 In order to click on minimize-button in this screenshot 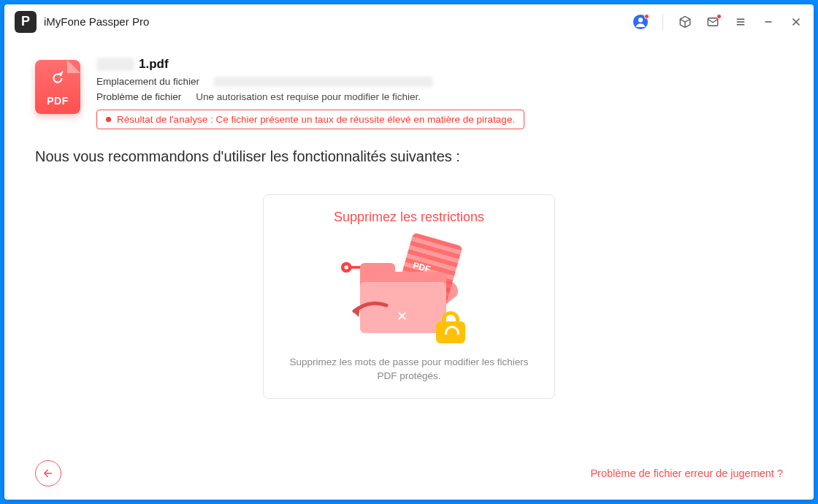, I will do `click(768, 22)`.